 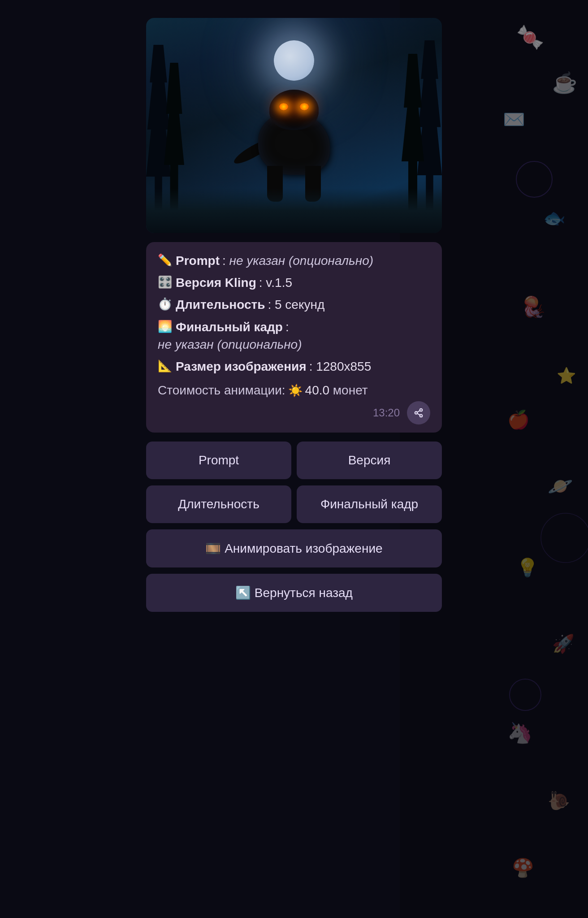 I want to click on back-label: Вернуться назад, so click(x=304, y=593).